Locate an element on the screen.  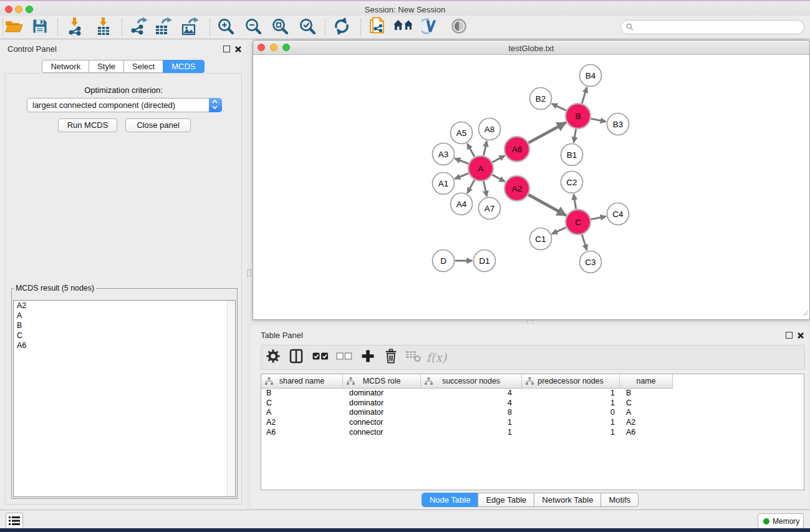
close-panel-button: Close panel is located at coordinates (158, 125).